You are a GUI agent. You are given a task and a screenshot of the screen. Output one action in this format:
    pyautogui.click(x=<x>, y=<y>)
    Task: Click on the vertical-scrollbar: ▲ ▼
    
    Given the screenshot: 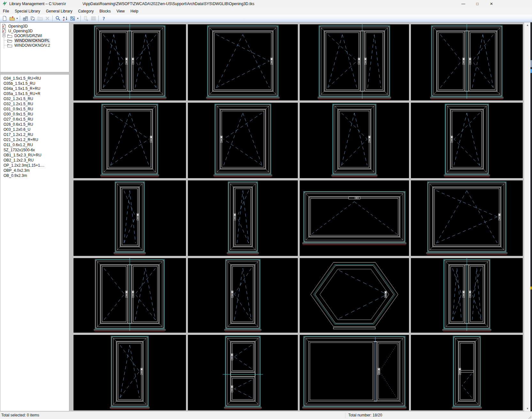 What is the action you would take?
    pyautogui.click(x=527, y=217)
    